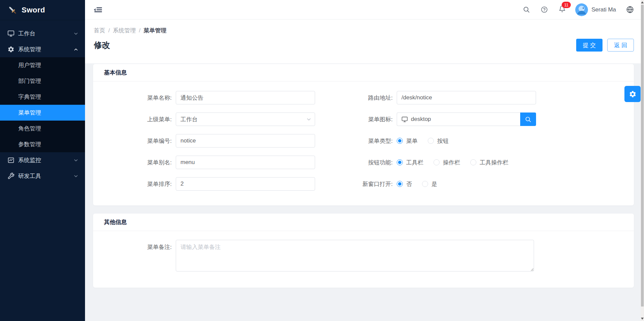  What do you see at coordinates (225, 162) in the screenshot?
I see `form-item-menu-alias: 菜单别名:` at bounding box center [225, 162].